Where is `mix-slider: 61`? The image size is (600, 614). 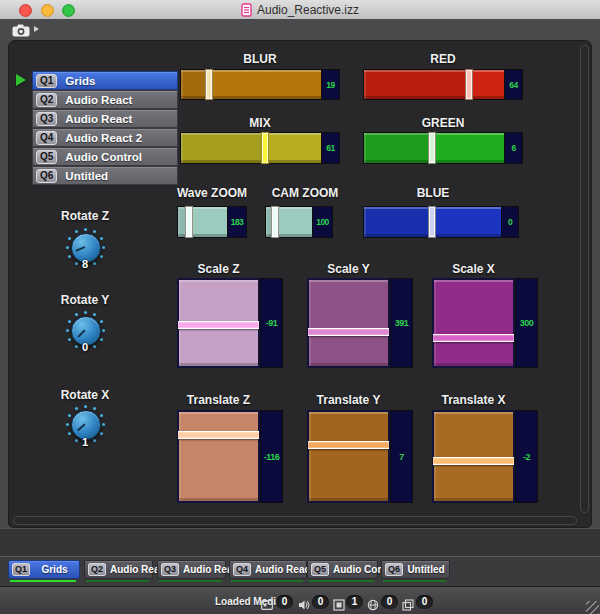
mix-slider: 61 is located at coordinates (260, 148).